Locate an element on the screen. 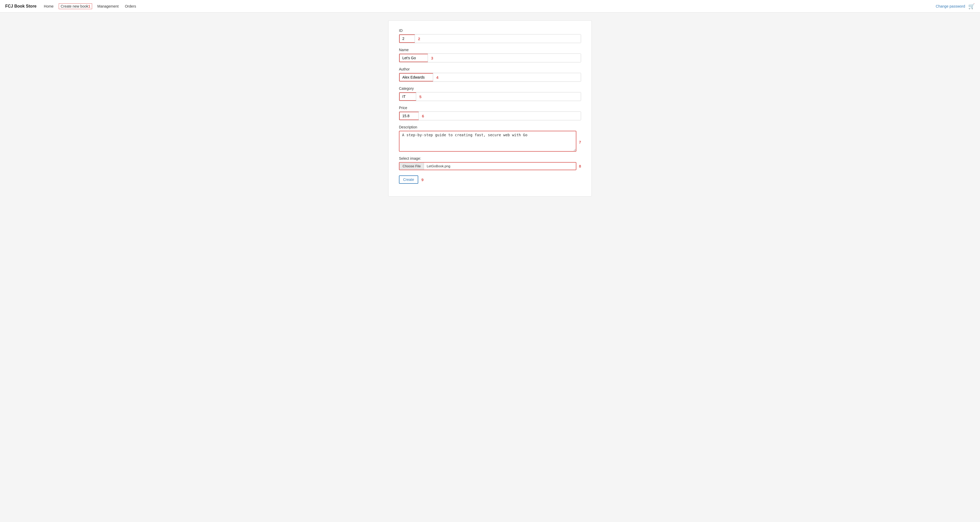 This screenshot has width=980, height=522. create-annotation: 9 is located at coordinates (422, 180).